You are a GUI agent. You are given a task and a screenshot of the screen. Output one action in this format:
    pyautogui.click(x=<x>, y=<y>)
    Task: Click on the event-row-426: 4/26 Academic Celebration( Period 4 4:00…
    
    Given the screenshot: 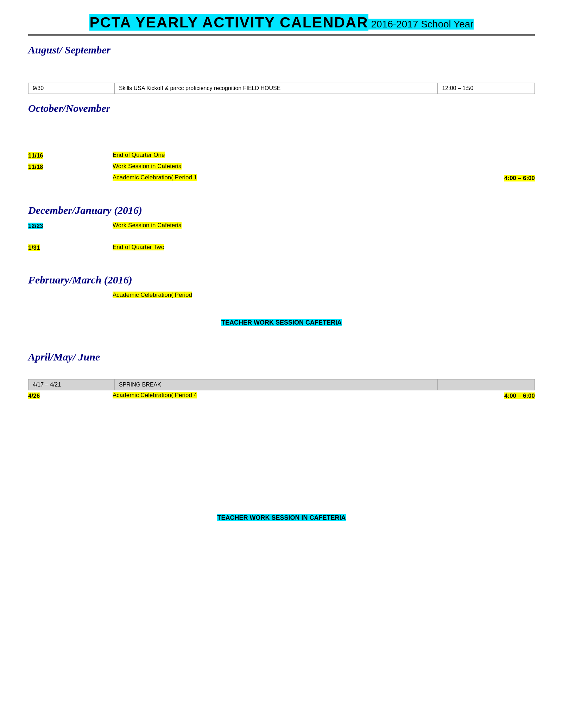 What is the action you would take?
    pyautogui.click(x=282, y=397)
    